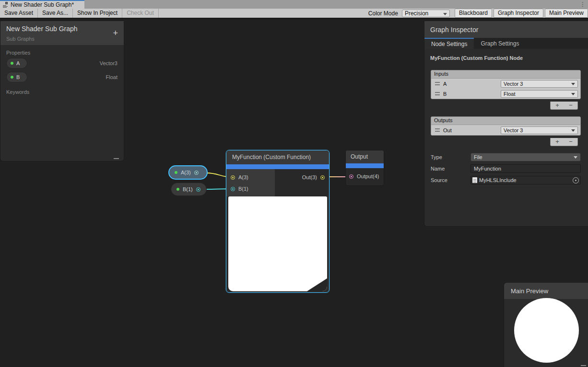 This screenshot has width=588, height=367. What do you see at coordinates (62, 78) in the screenshot?
I see `blackboard-property-row: B Float` at bounding box center [62, 78].